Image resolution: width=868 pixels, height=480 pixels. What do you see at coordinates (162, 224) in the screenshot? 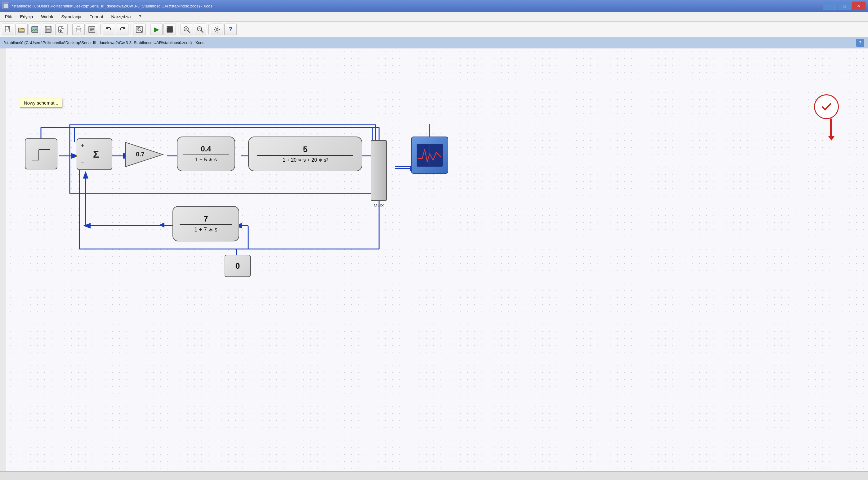
I see `tf3-arrow-left: ◀` at bounding box center [162, 224].